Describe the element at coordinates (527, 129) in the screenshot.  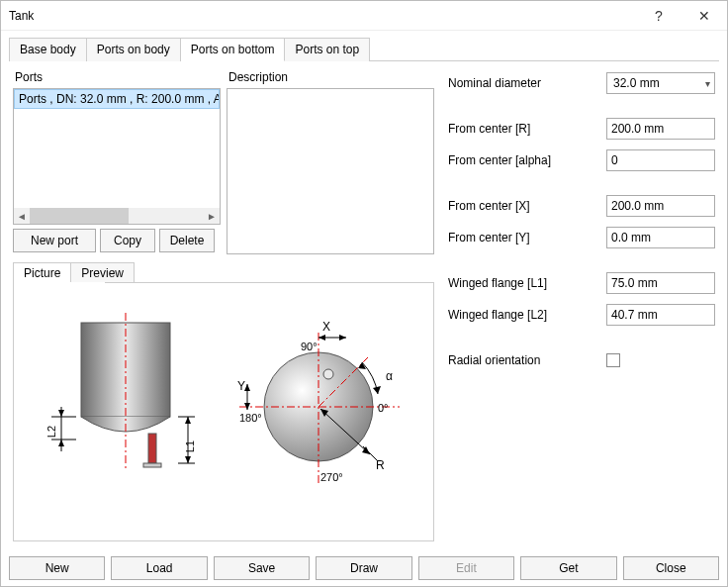
I see `label-from-center-r: From center [R]` at that location.